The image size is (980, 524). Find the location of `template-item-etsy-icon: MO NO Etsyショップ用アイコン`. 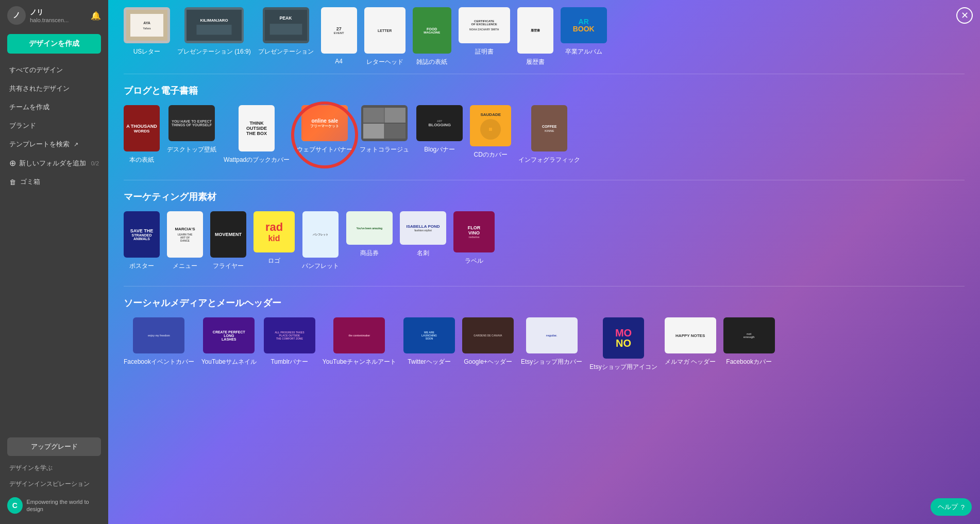

template-item-etsy-icon: MO NO Etsyショップ用アイコン is located at coordinates (623, 344).